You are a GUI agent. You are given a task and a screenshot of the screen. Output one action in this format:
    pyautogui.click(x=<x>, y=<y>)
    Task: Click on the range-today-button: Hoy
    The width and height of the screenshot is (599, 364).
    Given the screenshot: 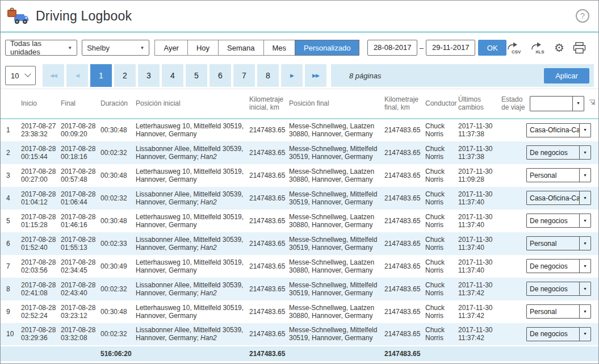 What is the action you would take?
    pyautogui.click(x=203, y=48)
    